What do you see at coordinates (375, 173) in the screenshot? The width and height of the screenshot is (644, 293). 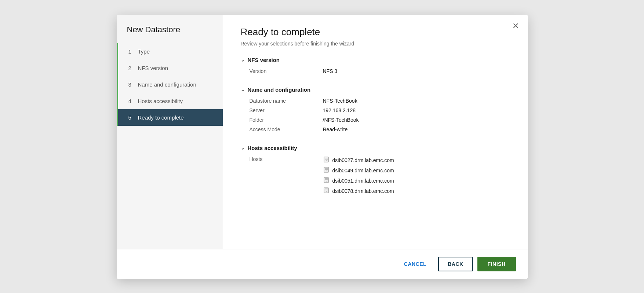 I see `section-hosts: ⌄ Hosts accessibility Hosts dsib0027.drm…` at bounding box center [375, 173].